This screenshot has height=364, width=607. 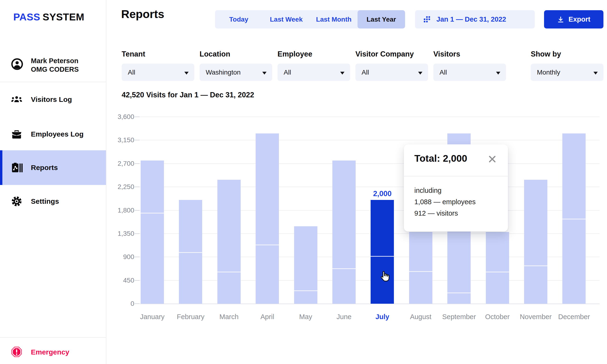 What do you see at coordinates (53, 65) in the screenshot?
I see `user-profile: Mark Peterson OMG CODERS` at bounding box center [53, 65].